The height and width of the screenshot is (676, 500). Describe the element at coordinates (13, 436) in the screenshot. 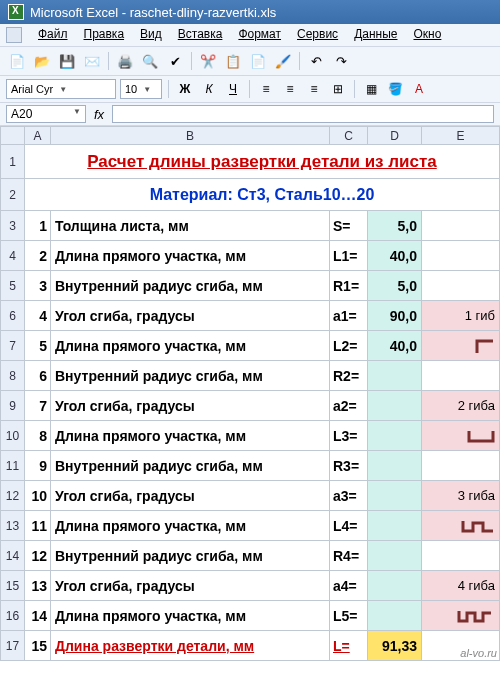

I see `row-10: 10` at that location.